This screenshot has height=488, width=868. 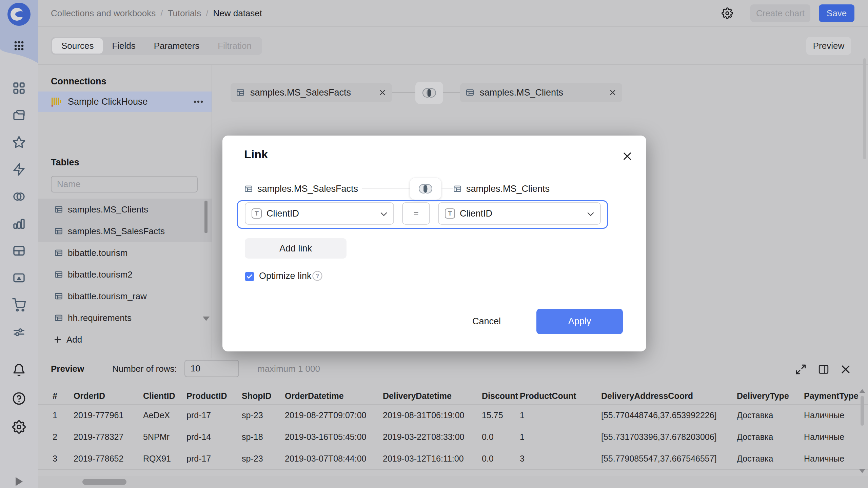 What do you see at coordinates (125, 209) in the screenshot?
I see `table-list-item: samples.MS_Clients` at bounding box center [125, 209].